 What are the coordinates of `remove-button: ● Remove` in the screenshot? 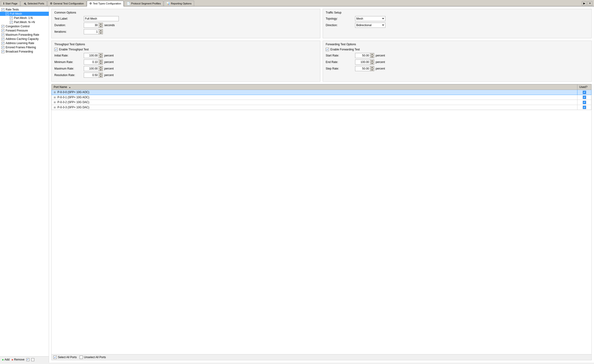 It's located at (18, 360).